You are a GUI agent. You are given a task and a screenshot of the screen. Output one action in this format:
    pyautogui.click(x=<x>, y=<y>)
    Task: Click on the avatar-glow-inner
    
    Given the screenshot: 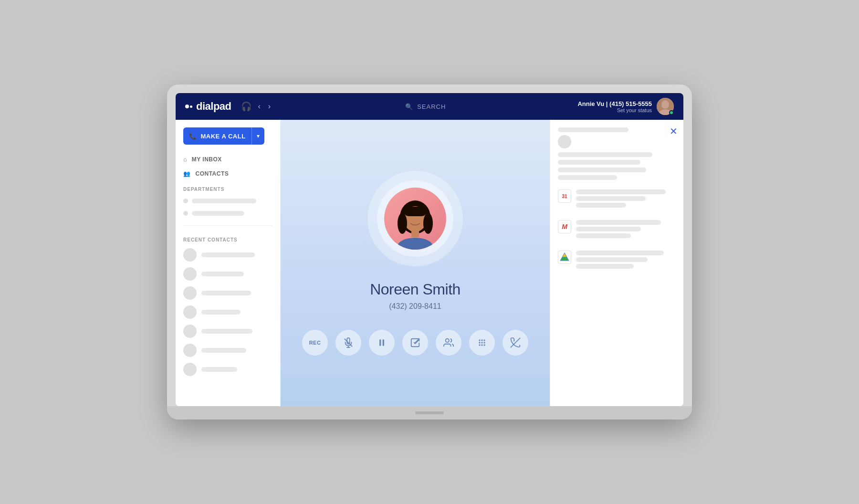 What is the action you would take?
    pyautogui.click(x=415, y=219)
    